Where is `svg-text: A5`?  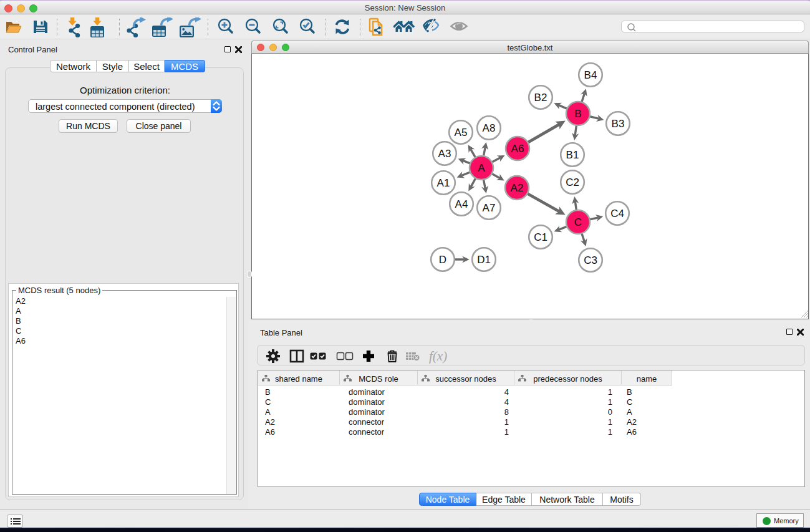
svg-text: A5 is located at coordinates (461, 132).